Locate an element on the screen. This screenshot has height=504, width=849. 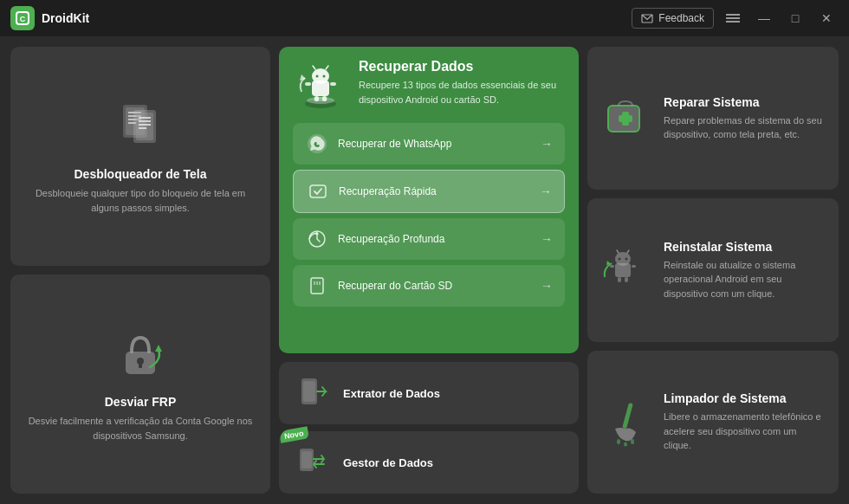
sd-recover-icon is located at coordinates (317, 286).